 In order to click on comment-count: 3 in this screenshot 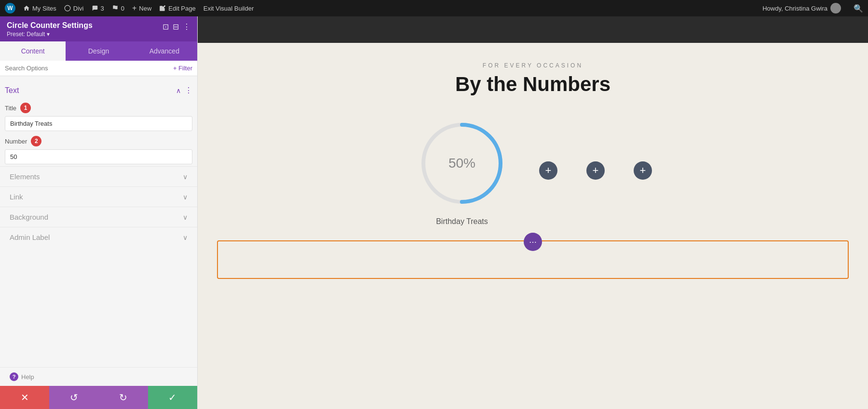, I will do `click(102, 9)`.